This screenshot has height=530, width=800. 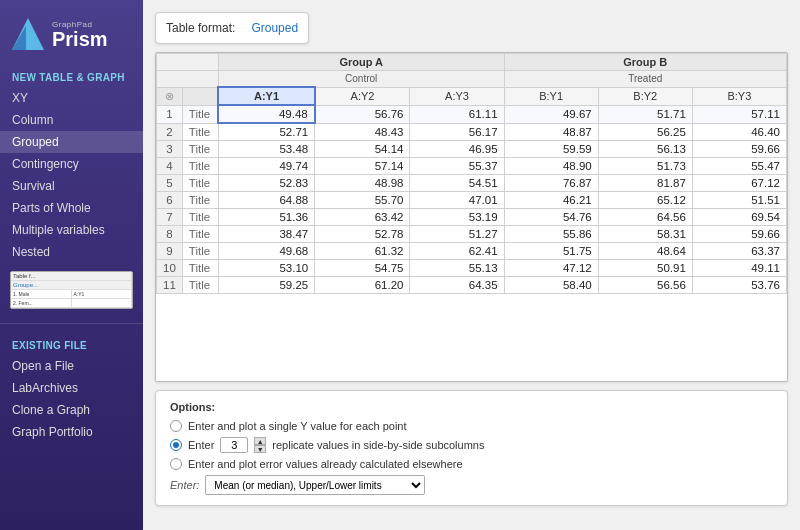 What do you see at coordinates (551, 234) in the screenshot?
I see `cell-by1: 55.86` at bounding box center [551, 234].